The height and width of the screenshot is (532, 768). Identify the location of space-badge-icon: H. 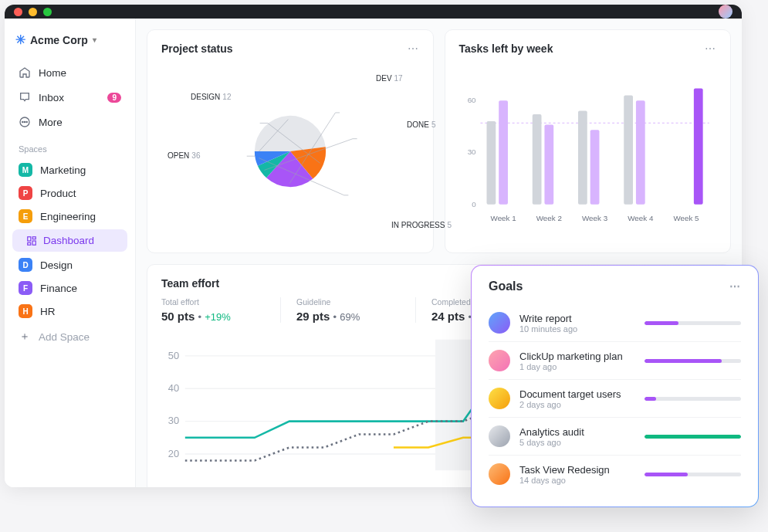
(25, 311).